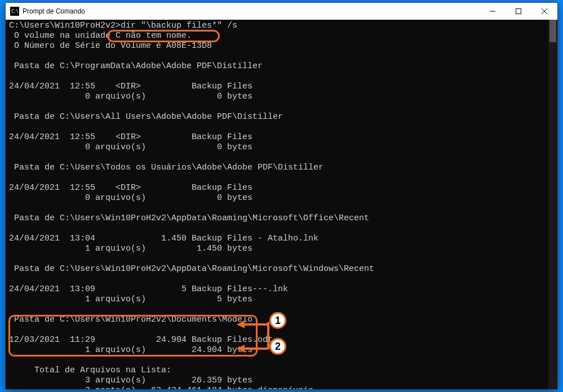 The image size is (563, 392). I want to click on output-total: Total de Arquivos na Lista:, so click(90, 371).